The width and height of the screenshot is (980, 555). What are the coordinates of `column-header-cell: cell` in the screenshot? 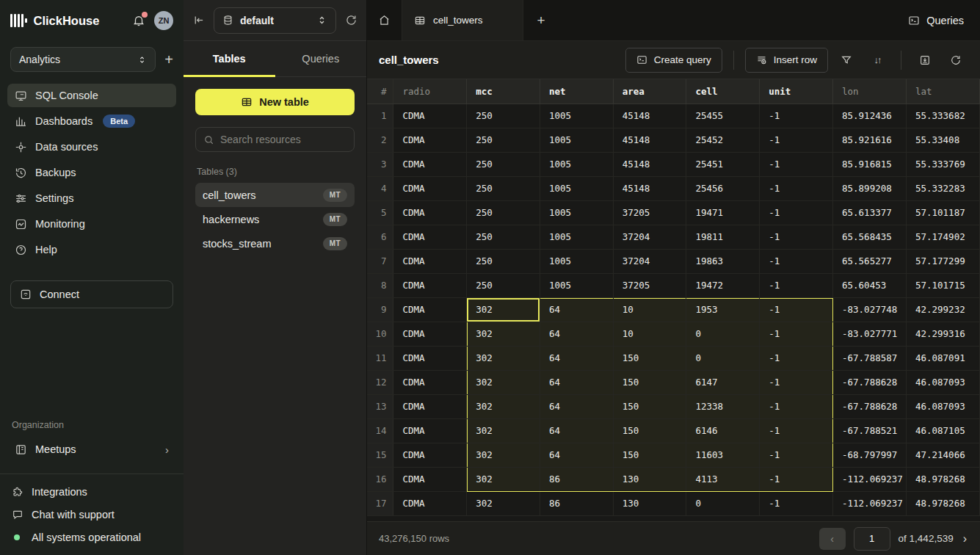 It's located at (723, 91).